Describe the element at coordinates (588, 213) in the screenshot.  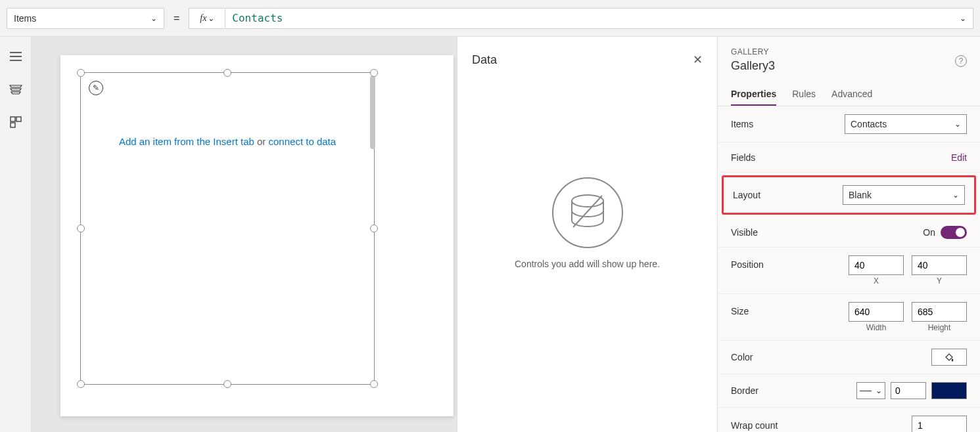
I see `database-empty-icon` at that location.